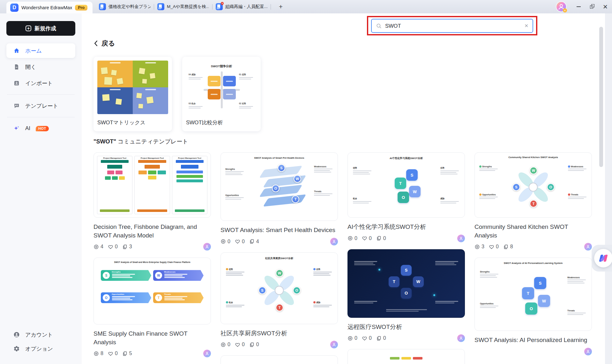 This screenshot has width=612, height=364. Describe the element at coordinates (41, 67) in the screenshot. I see `sidebar-item-open: 開く` at that location.